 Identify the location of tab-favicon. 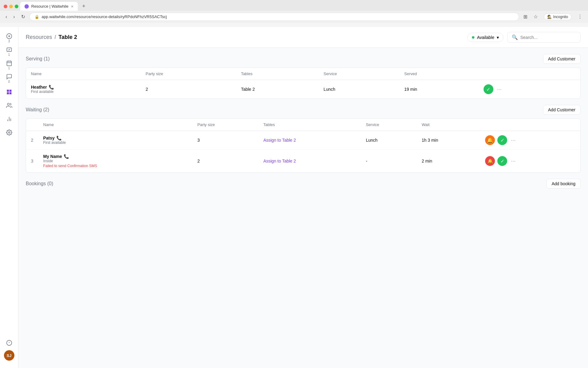
(27, 6).